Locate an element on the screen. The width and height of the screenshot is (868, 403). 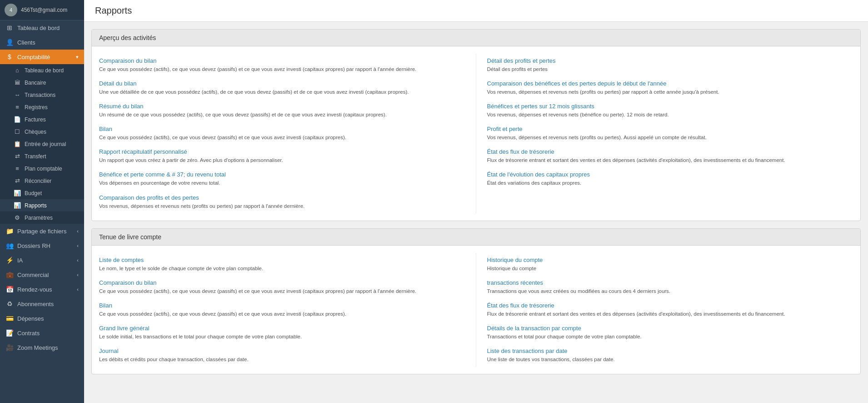
sidebar-sub-factures: 📄 Factures is located at coordinates (42, 119).